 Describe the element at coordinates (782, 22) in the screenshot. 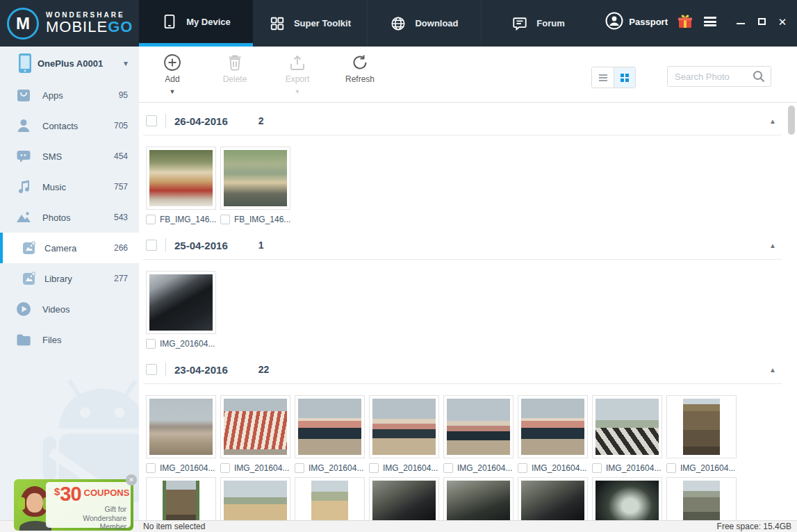

I see `close-button: ✕` at that location.